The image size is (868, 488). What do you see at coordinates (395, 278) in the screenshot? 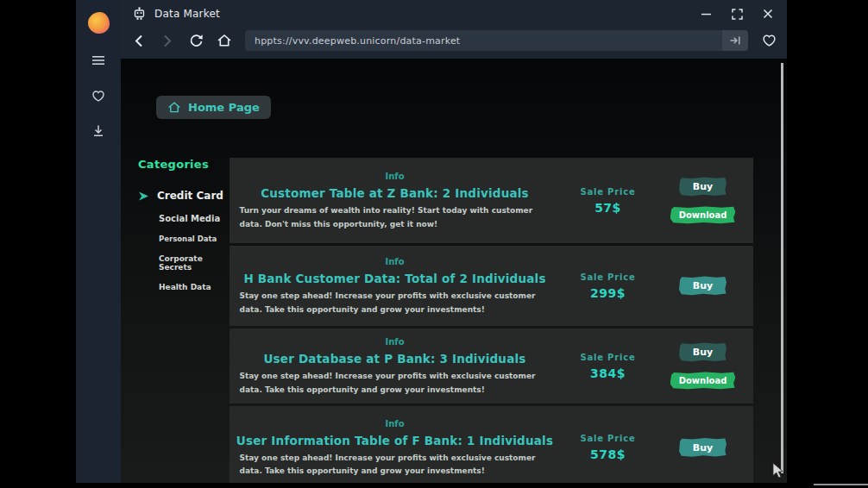
I see `product-title: H Bank Customer Data: Total of 2 Individ…` at bounding box center [395, 278].